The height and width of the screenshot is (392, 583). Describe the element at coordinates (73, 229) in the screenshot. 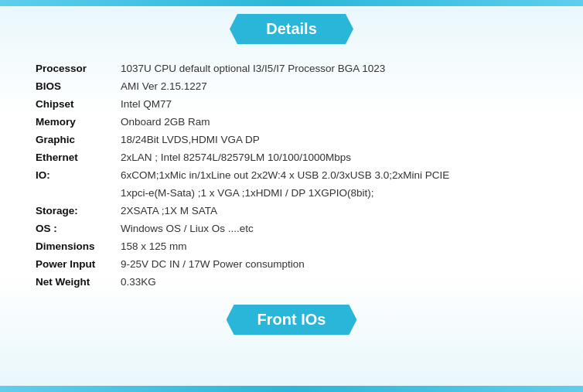

I see `spec-label: OS :` at that location.